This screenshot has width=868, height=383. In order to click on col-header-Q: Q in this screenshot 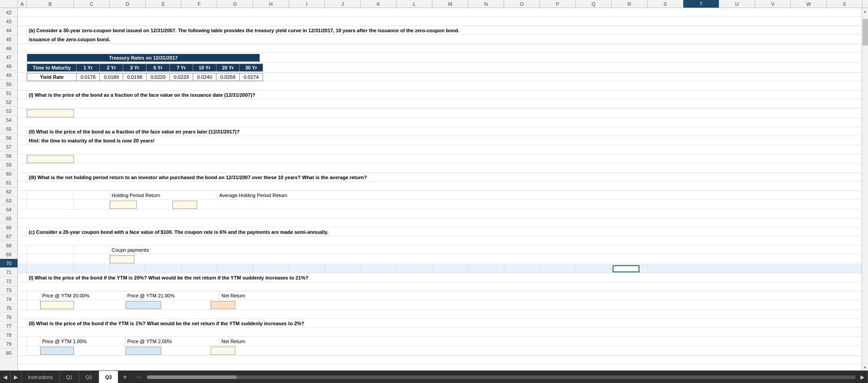, I will do `click(594, 4)`.